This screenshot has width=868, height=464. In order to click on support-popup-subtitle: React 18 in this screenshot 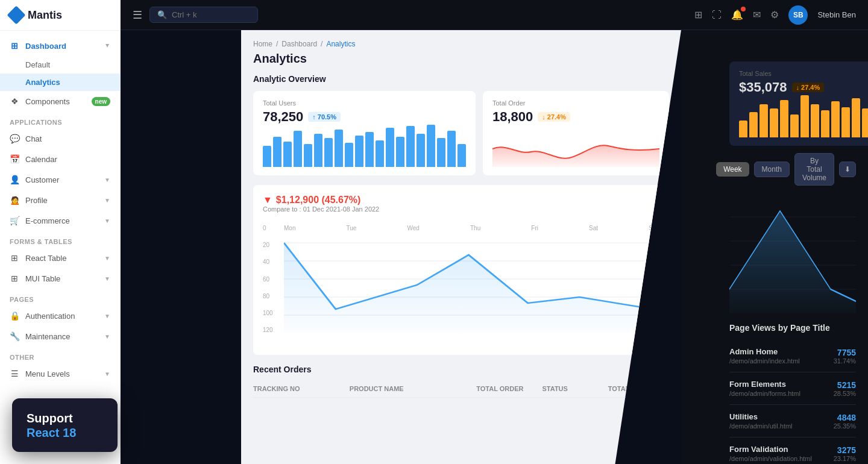, I will do `click(65, 433)`.